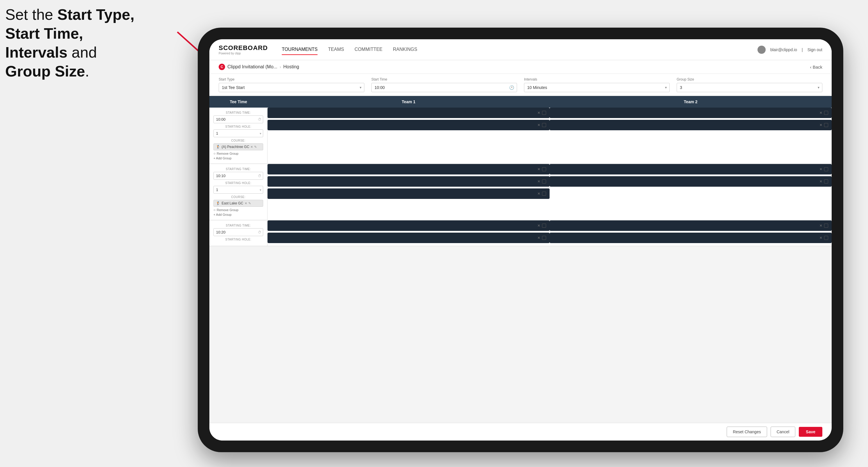 This screenshot has height=467, width=868. What do you see at coordinates (232, 203) in the screenshot?
I see `course-name-2: East Lake GC` at bounding box center [232, 203].